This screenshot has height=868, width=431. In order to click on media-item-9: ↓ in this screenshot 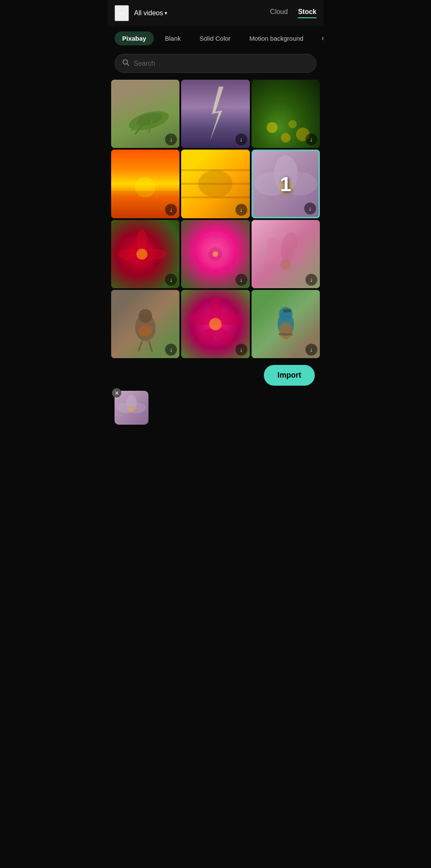, I will do `click(286, 254)`.